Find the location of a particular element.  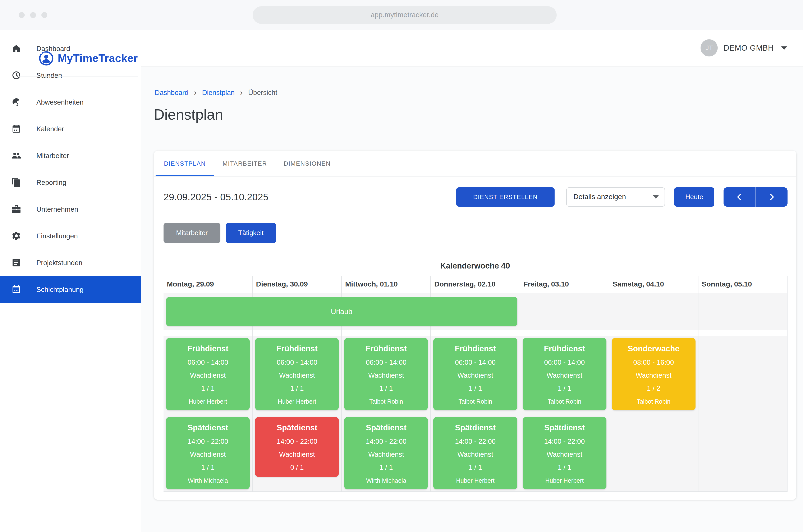

page-title: Dienstplan is located at coordinates (189, 115).